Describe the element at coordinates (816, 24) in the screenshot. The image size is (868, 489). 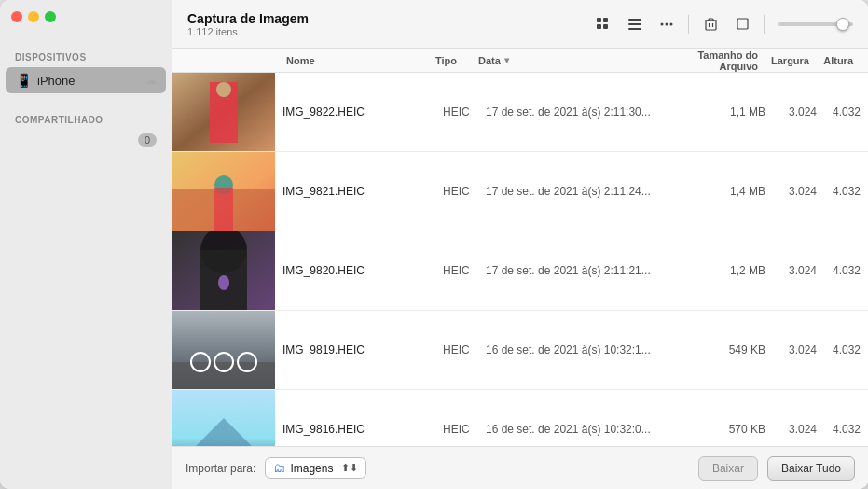
I see `zoom-slider` at that location.